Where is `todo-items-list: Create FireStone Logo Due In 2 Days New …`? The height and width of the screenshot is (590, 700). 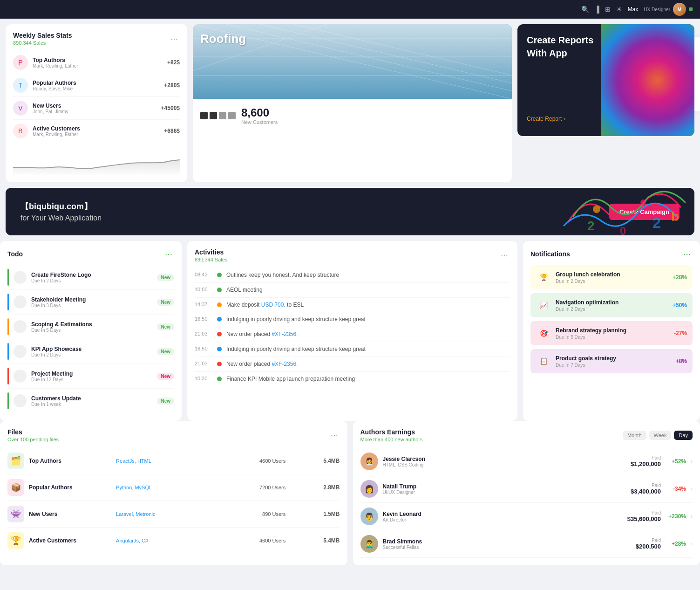 todo-items-list: Create FireStone Logo Due In 2 Days New … is located at coordinates (91, 339).